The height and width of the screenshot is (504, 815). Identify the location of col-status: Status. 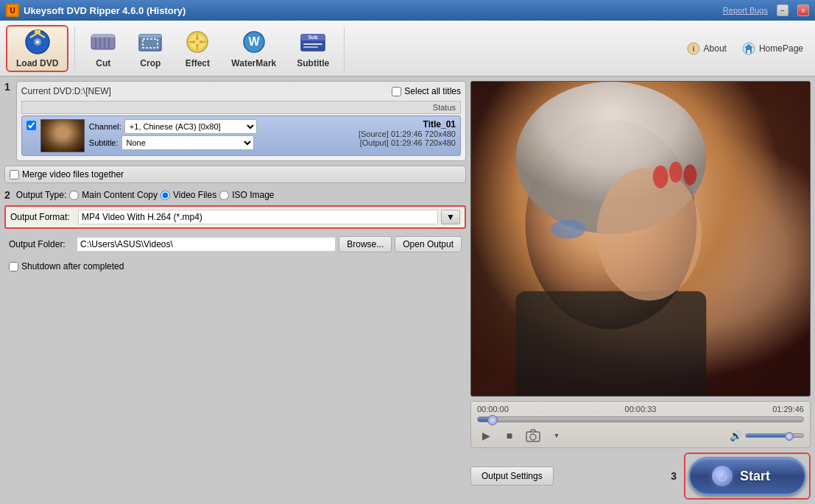
(445, 107).